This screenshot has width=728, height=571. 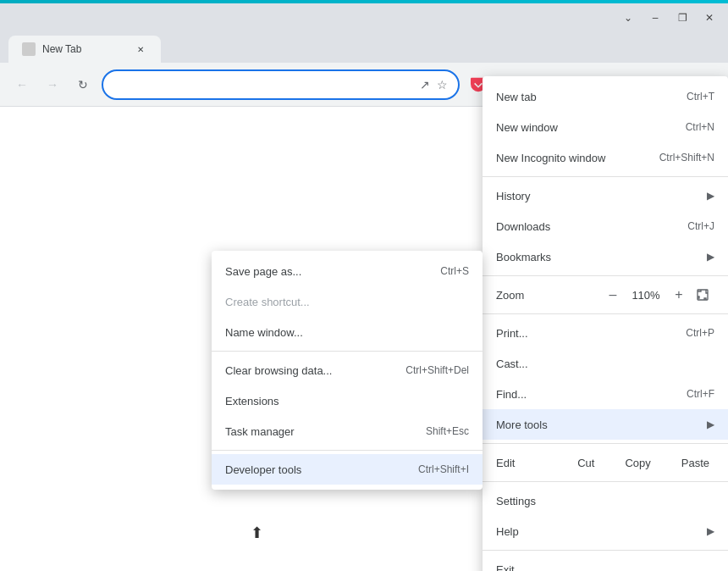 I want to click on submenu-create-shortcut: Create shortcut..., so click(x=347, y=302).